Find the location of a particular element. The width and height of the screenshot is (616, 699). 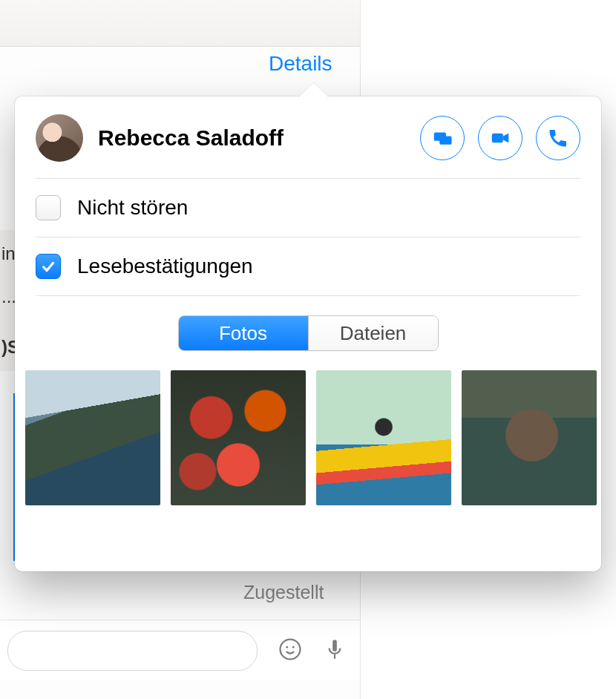

chat-titlebar is located at coordinates (180, 24).